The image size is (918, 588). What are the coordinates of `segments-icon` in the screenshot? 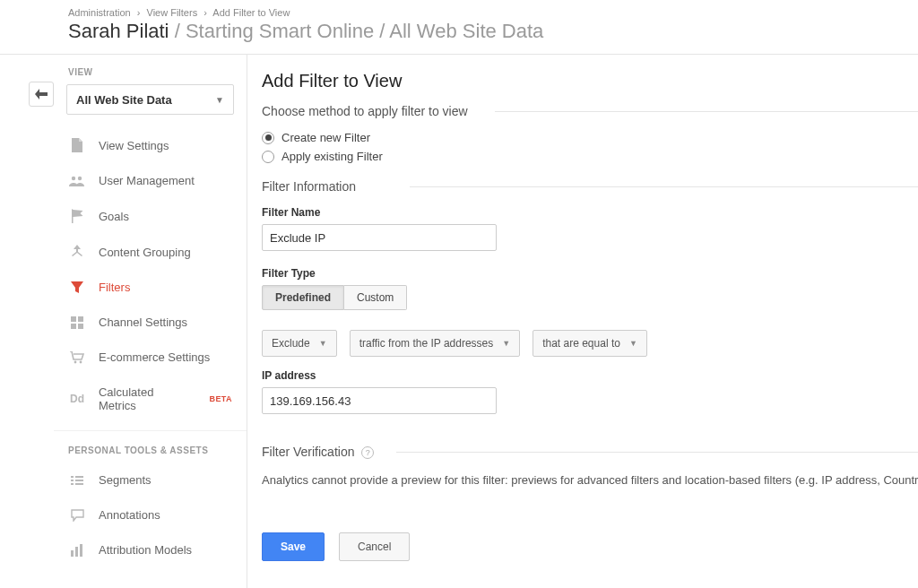 It's located at (77, 480).